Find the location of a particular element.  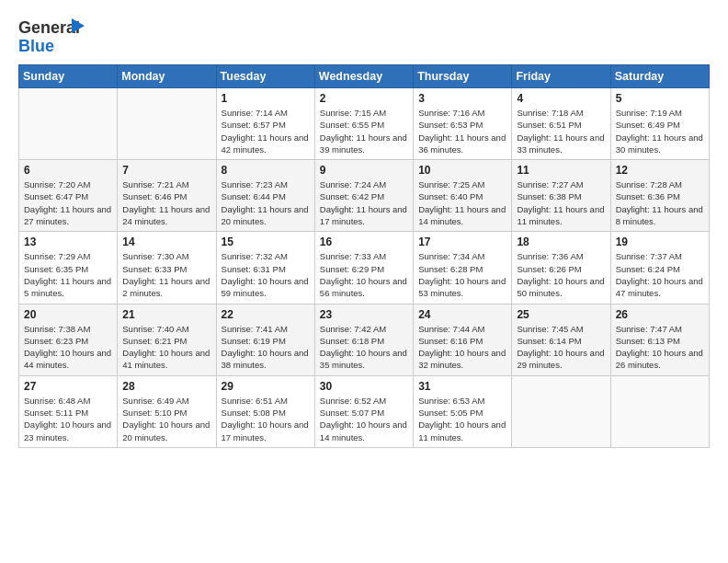

svg-text: Blue is located at coordinates (37, 46).